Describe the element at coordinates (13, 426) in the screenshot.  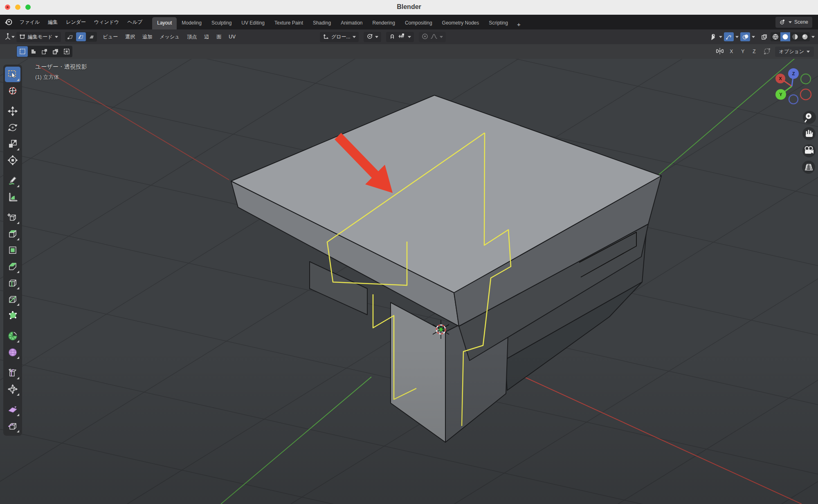
I see `tool-rip-region` at that location.